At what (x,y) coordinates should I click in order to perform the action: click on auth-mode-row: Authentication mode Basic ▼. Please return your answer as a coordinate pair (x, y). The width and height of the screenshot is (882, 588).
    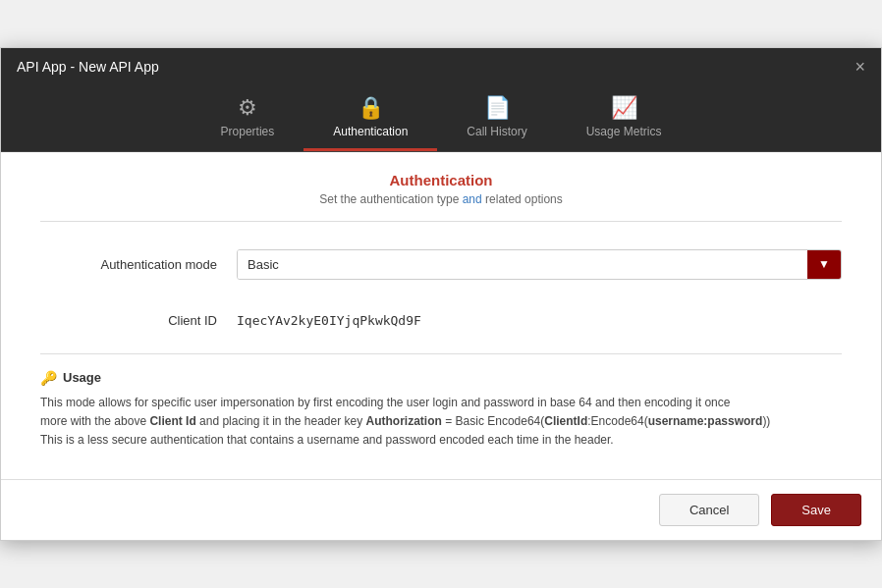
    Looking at the image, I should click on (441, 265).